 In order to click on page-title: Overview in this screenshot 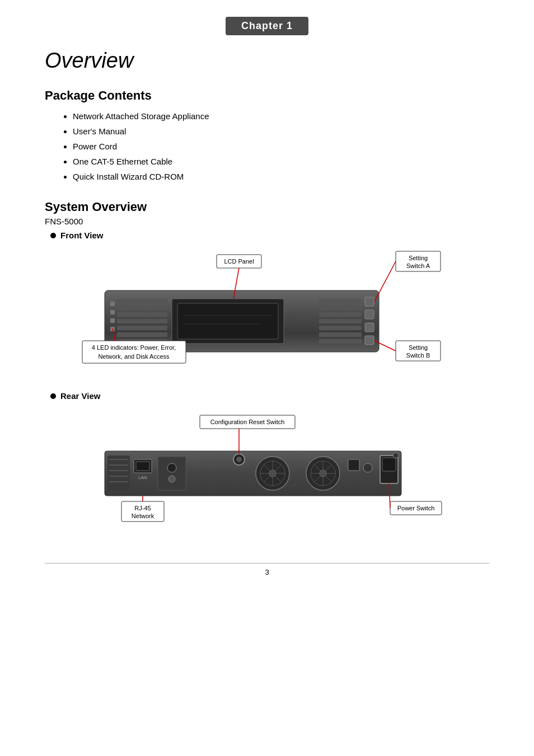, I will do `click(267, 60)`.